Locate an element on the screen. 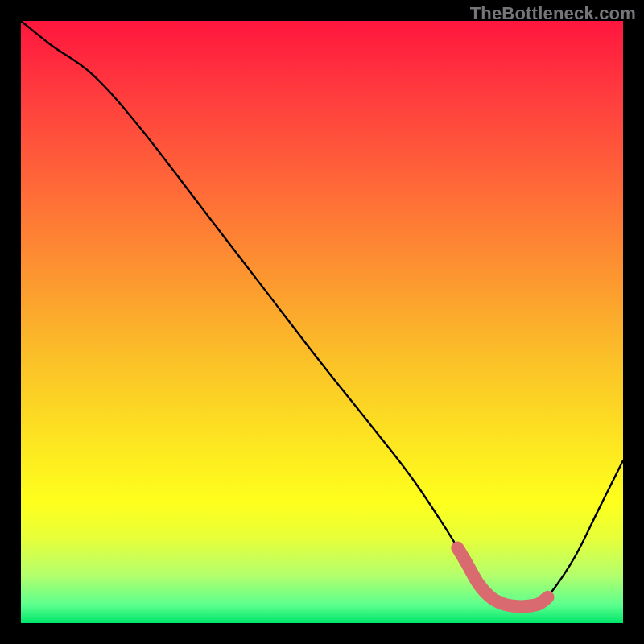 Image resolution: width=644 pixels, height=644 pixels. sweet-spot-band is located at coordinates (502, 578).